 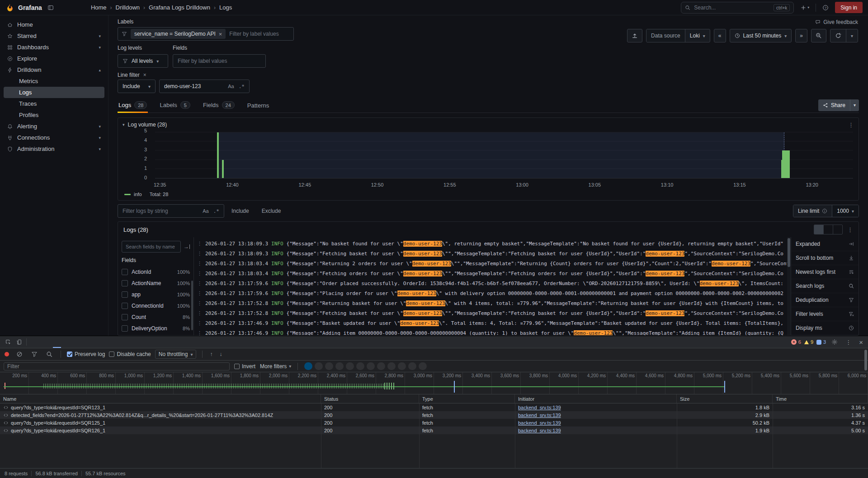 What do you see at coordinates (219, 107) in the screenshot?
I see `tab: Fields 24` at bounding box center [219, 107].